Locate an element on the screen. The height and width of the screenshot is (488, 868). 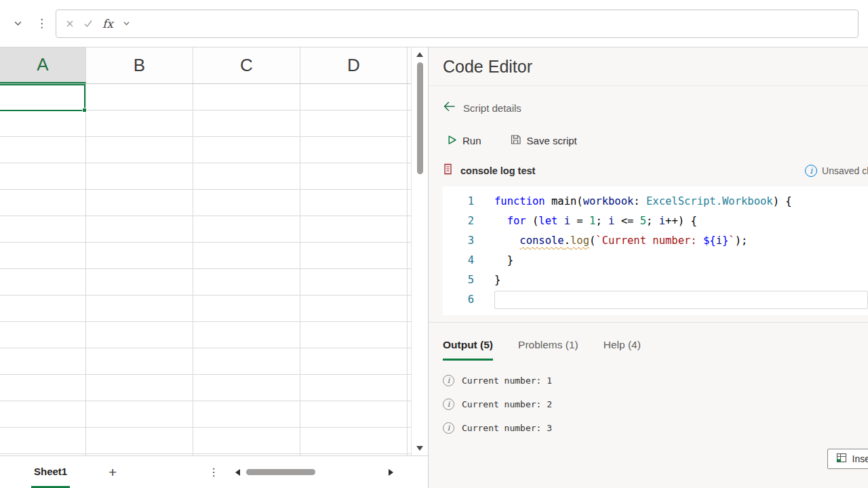
code-text: function main(workbook: ExcelScript.Work… is located at coordinates (681, 202).